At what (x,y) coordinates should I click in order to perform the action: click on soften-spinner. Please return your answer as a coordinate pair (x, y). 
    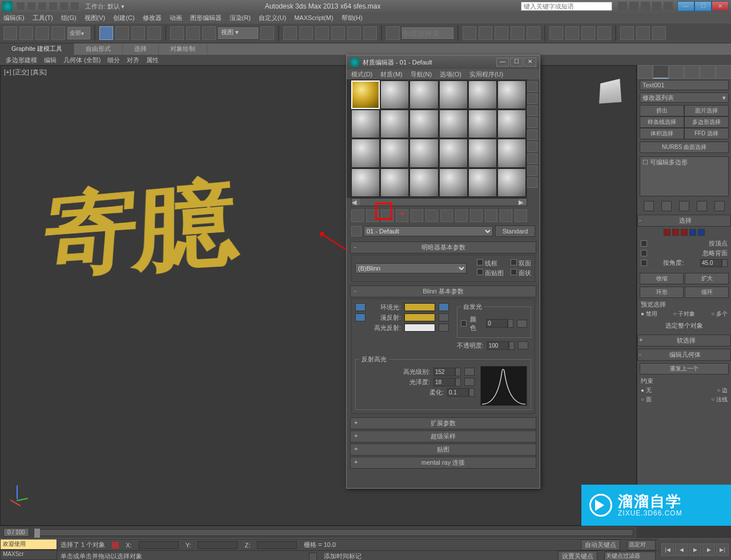
    Looking at the image, I should click on (458, 393).